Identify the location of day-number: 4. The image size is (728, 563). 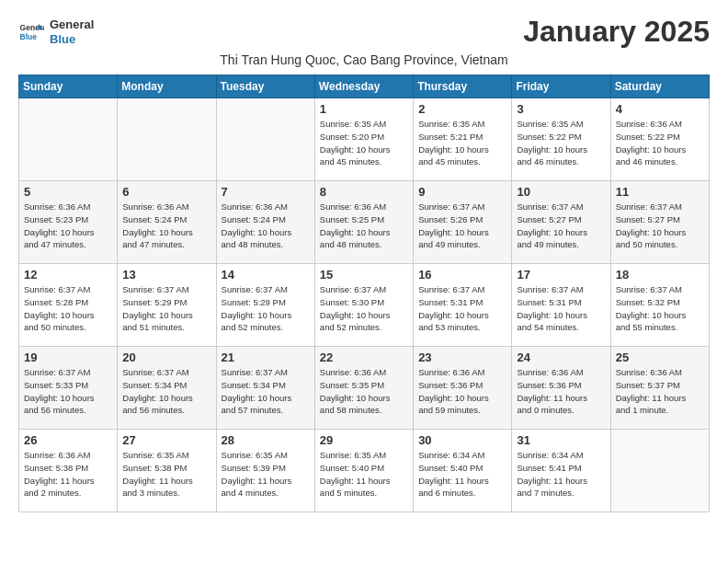
(660, 109).